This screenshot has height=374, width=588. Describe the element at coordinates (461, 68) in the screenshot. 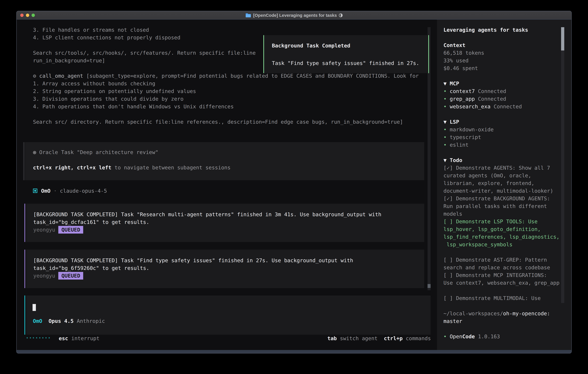

I see `text-segment: $0.46 spent` at that location.